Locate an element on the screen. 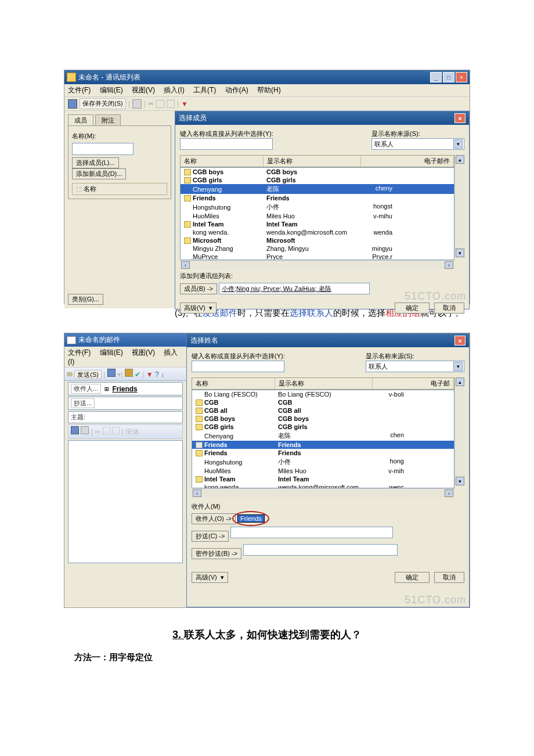 The image size is (534, 756). list-item: Chenyang老陈chen is located at coordinates (323, 435).